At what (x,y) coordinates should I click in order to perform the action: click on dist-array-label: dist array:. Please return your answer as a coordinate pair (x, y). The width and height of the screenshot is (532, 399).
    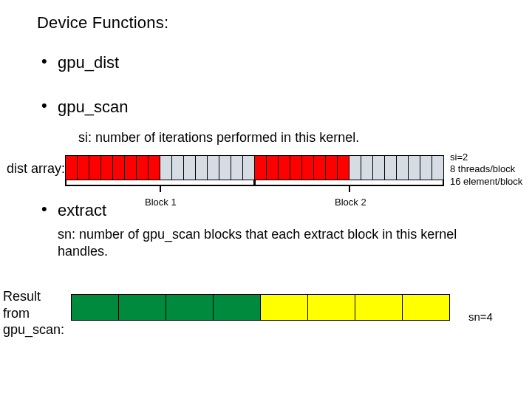
    Looking at the image, I should click on (35, 168).